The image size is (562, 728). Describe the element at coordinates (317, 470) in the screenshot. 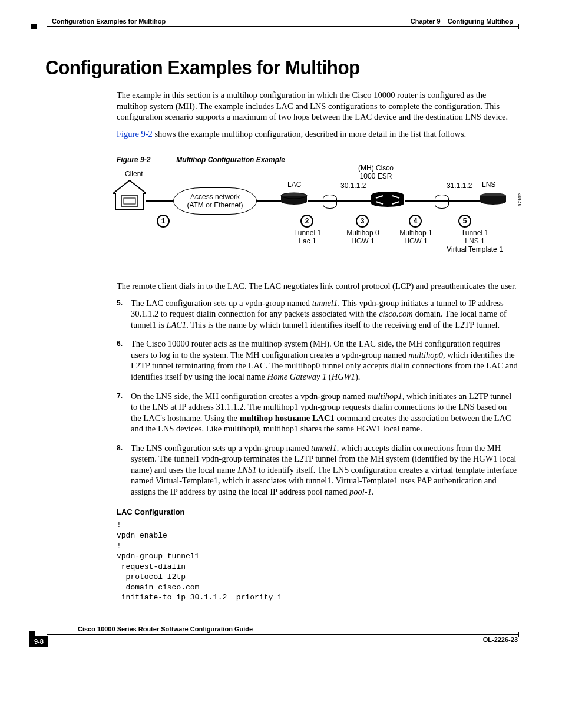

I see `step-8: The LNS configuration sets up a vpdn-gro…` at that location.